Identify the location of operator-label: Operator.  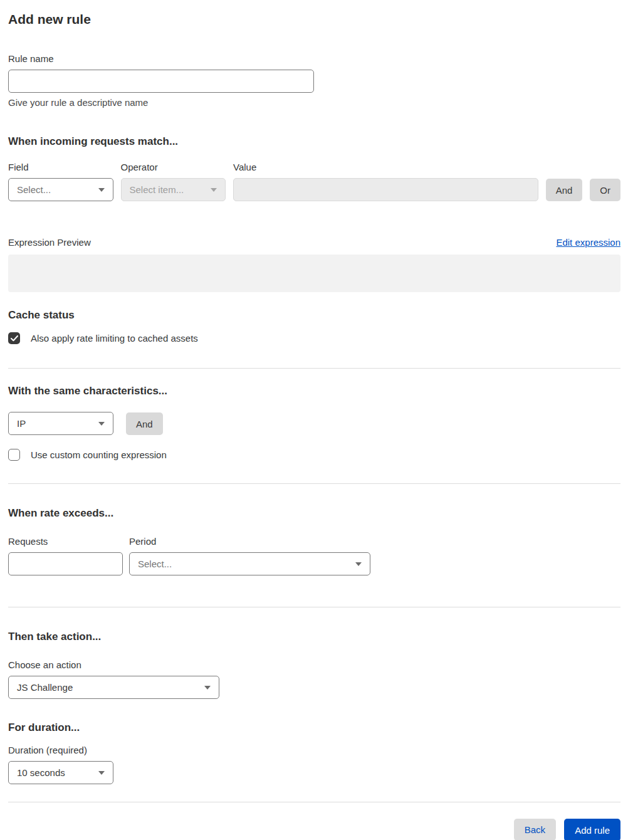
(174, 167).